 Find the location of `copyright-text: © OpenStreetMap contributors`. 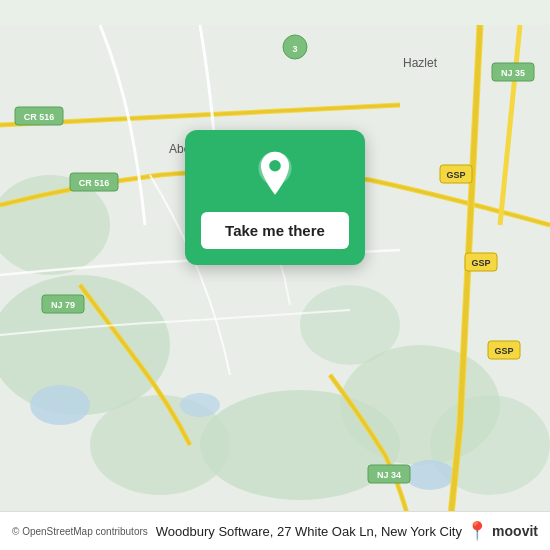

copyright-text: © OpenStreetMap contributors is located at coordinates (80, 532).